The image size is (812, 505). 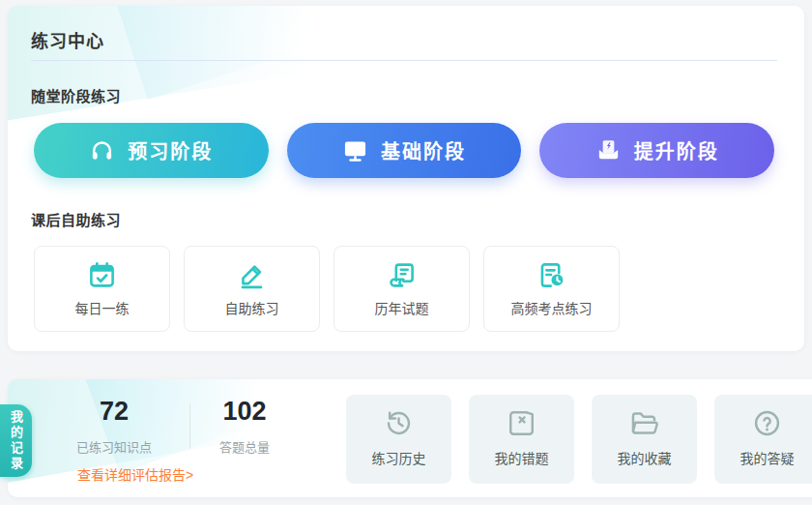 What do you see at coordinates (579, 439) in the screenshot?
I see `records-buttons-row: 练习历史 我的错题 我的收藏` at bounding box center [579, 439].